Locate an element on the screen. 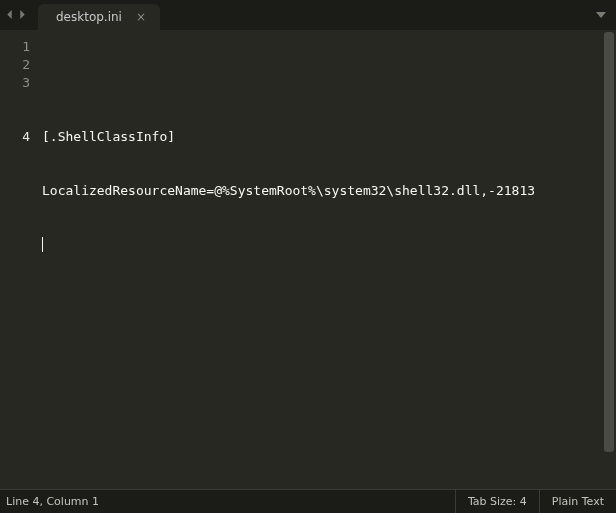  code-line: [.ShellClassInfo] is located at coordinates (326, 137).